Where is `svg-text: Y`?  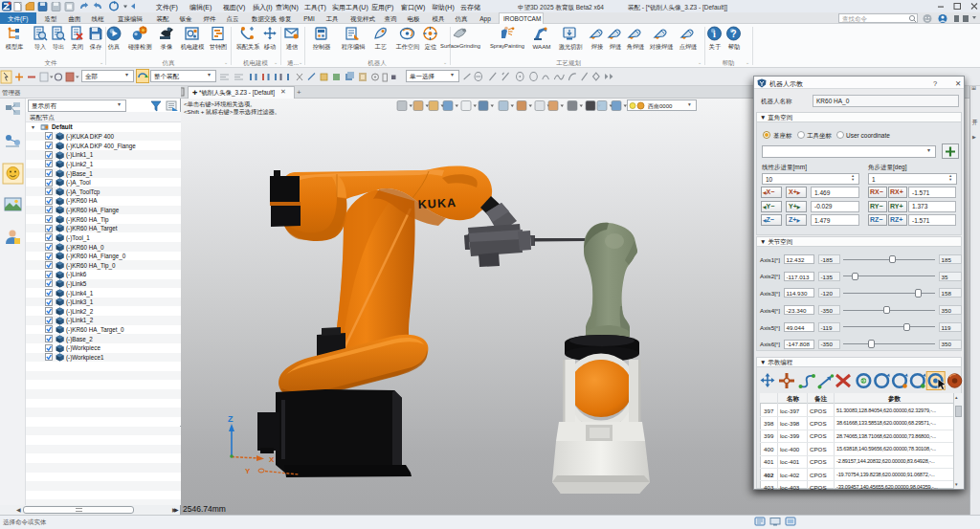
svg-text: Y is located at coordinates (248, 471).